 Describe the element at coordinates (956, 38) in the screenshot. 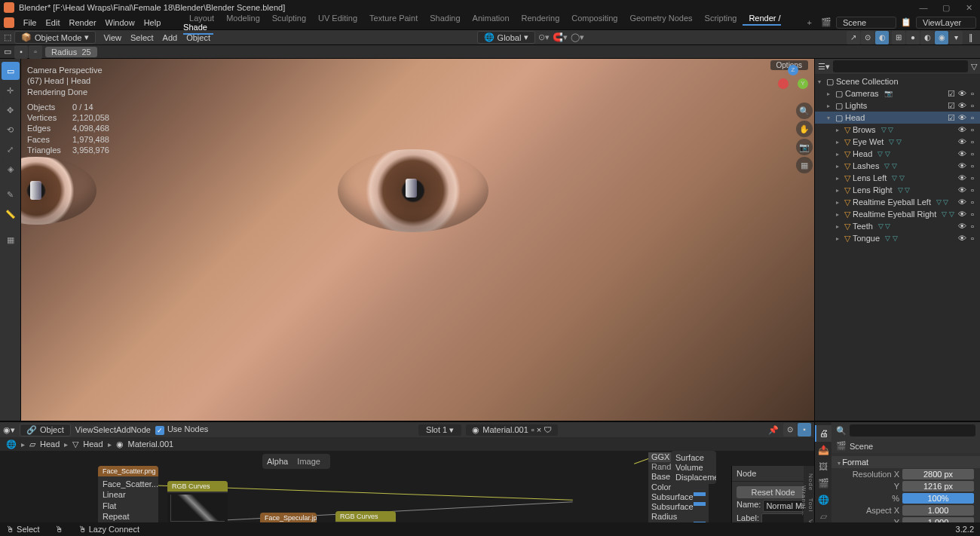

I see `shading-dropdown-icon: ▾` at that location.